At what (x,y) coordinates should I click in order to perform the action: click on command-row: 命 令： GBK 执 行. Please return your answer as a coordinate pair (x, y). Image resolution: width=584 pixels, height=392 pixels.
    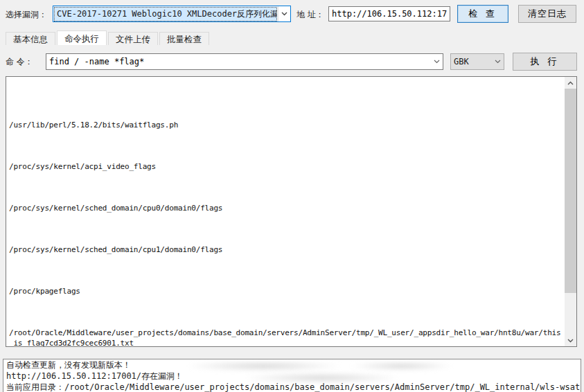
    Looking at the image, I should click on (292, 61).